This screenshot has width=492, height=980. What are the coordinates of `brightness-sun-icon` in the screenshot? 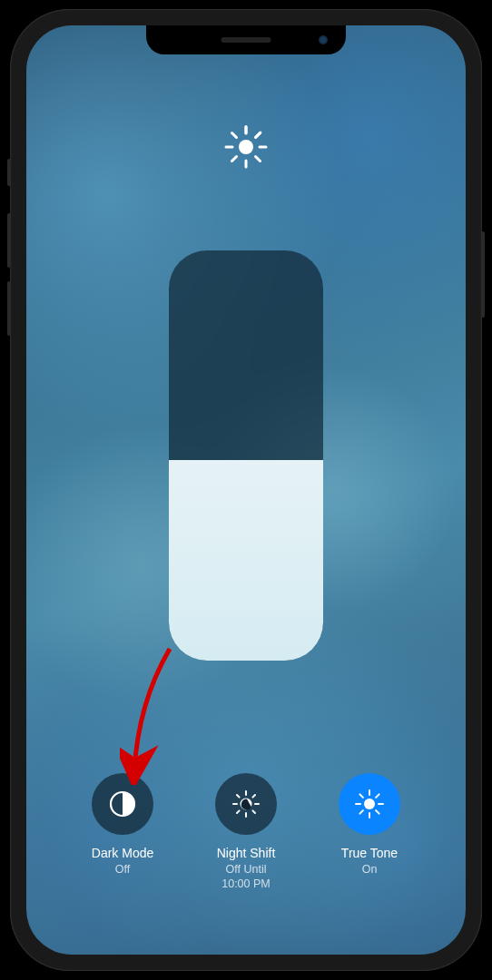 It's located at (246, 147).